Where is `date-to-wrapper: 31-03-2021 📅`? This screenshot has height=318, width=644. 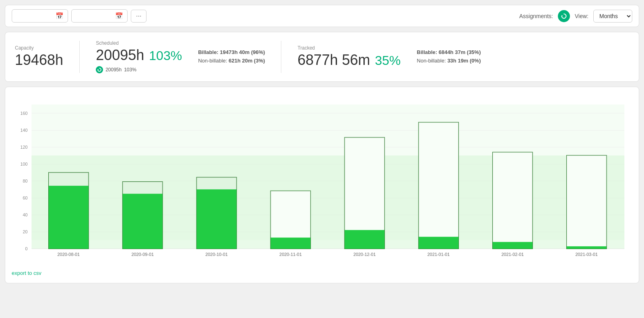
date-to-wrapper: 31-03-2021 📅 is located at coordinates (99, 16).